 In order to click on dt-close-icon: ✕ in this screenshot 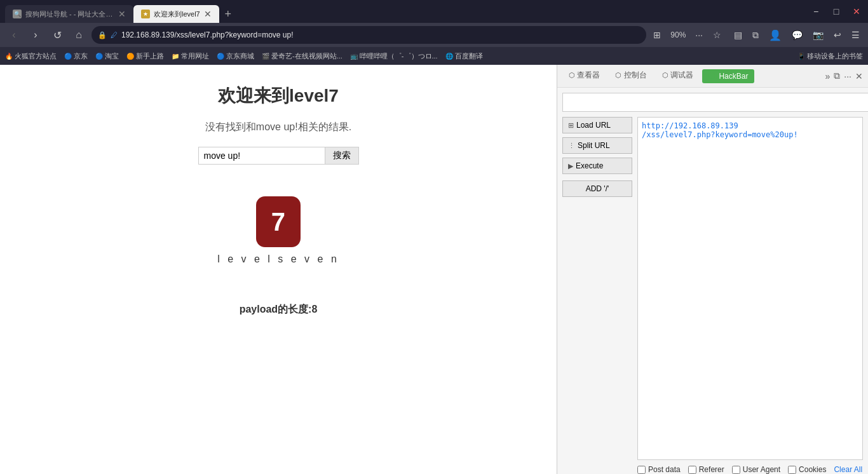, I will do `click(859, 76)`.